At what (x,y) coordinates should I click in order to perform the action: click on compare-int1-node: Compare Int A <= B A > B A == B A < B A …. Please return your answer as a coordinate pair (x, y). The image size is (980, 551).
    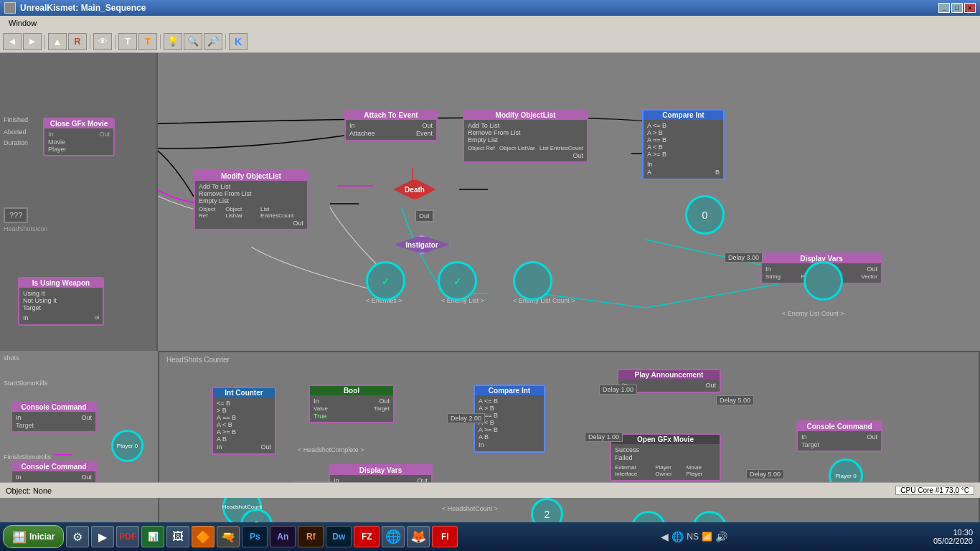
    Looking at the image, I should click on (683, 145).